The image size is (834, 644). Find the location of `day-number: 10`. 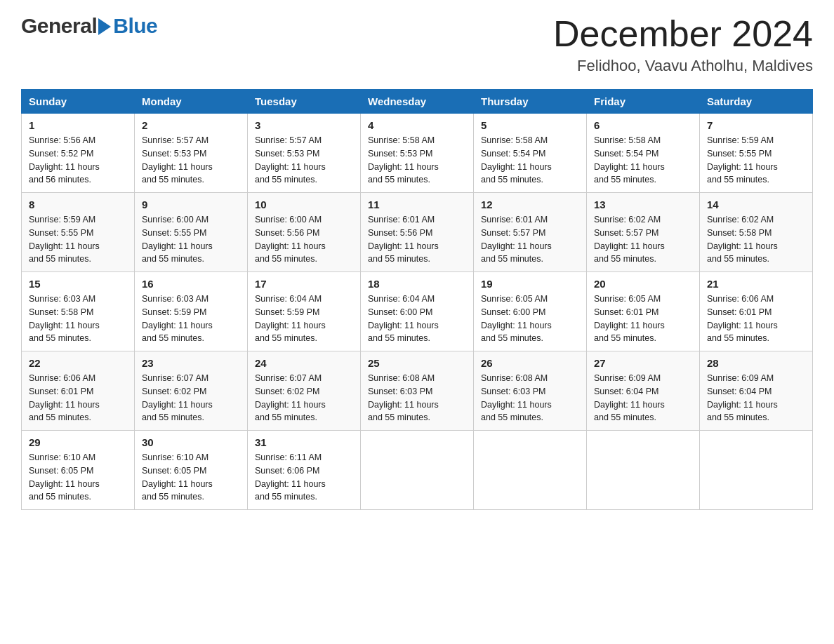

day-number: 10 is located at coordinates (304, 205).